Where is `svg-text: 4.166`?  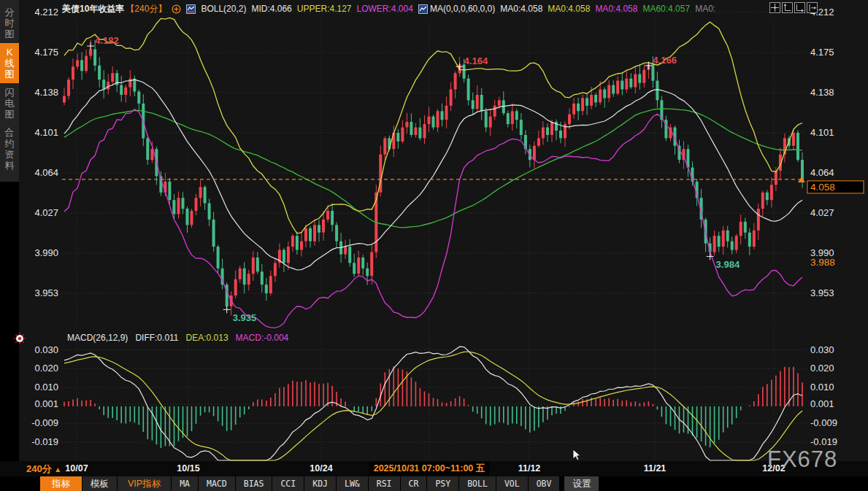 svg-text: 4.166 is located at coordinates (664, 60).